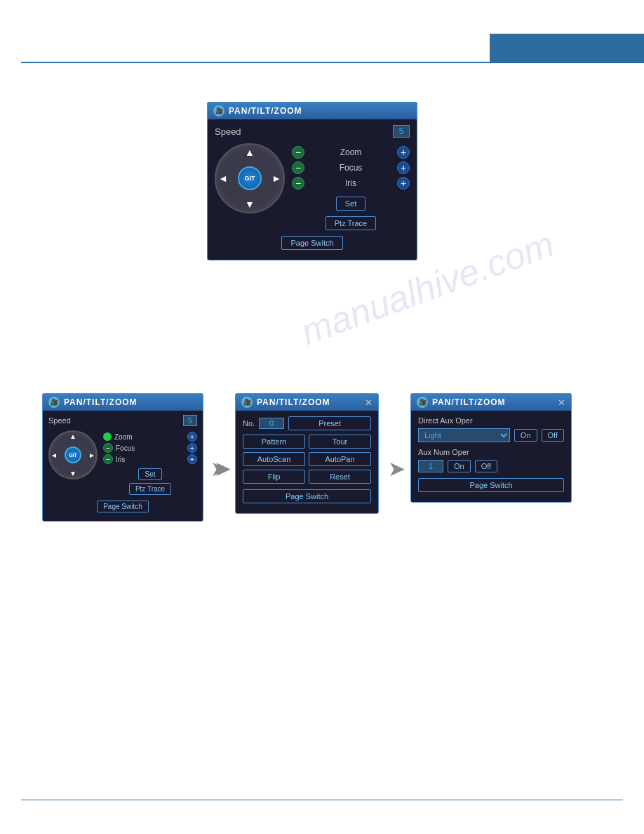 This screenshot has height=834, width=644. Describe the element at coordinates (369, 403) in the screenshot. I see `small2-close-btn: ✕` at that location.